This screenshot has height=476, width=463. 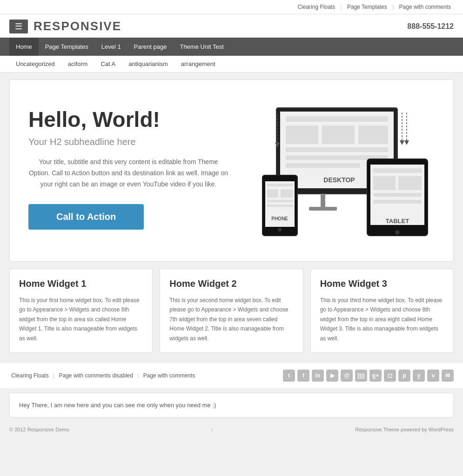 I want to click on top-link-clearing: Clearing Floats, so click(x=316, y=7).